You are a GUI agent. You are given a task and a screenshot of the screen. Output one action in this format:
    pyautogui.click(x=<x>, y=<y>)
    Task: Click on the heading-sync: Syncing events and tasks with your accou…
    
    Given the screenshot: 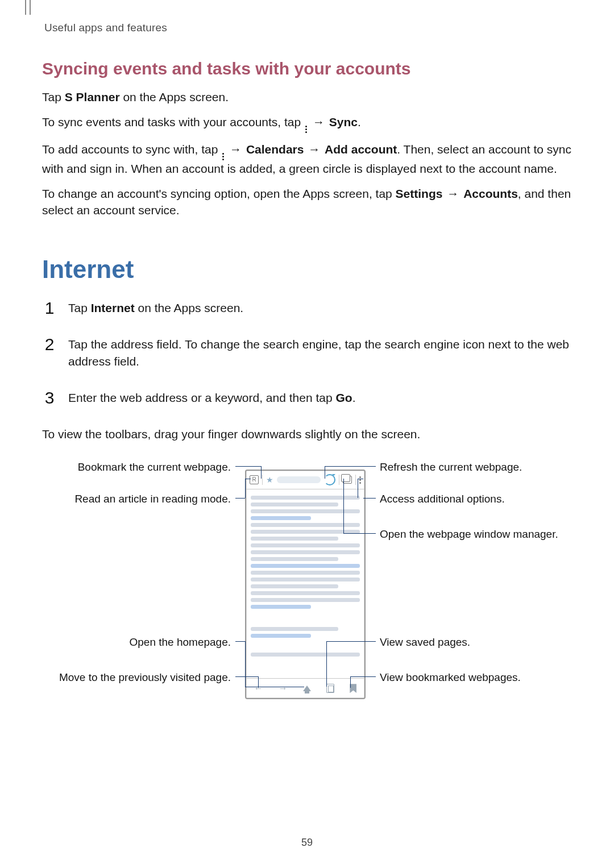 What is the action you would take?
    pyautogui.click(x=307, y=69)
    